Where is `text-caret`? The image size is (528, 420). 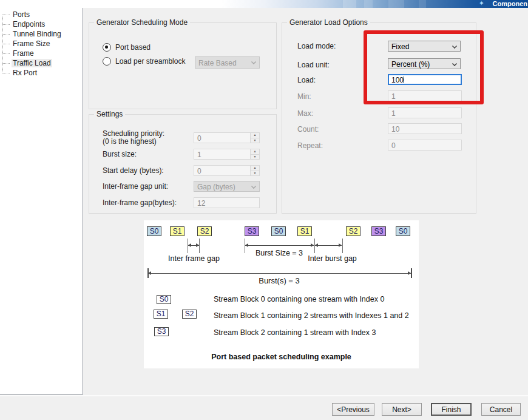
text-caret is located at coordinates (404, 80).